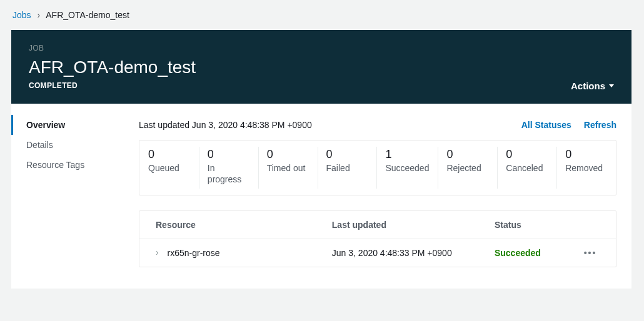 This screenshot has height=321, width=644. Describe the element at coordinates (88, 15) in the screenshot. I see `breadcrumb-current: AFR_OTA-demo_test` at that location.